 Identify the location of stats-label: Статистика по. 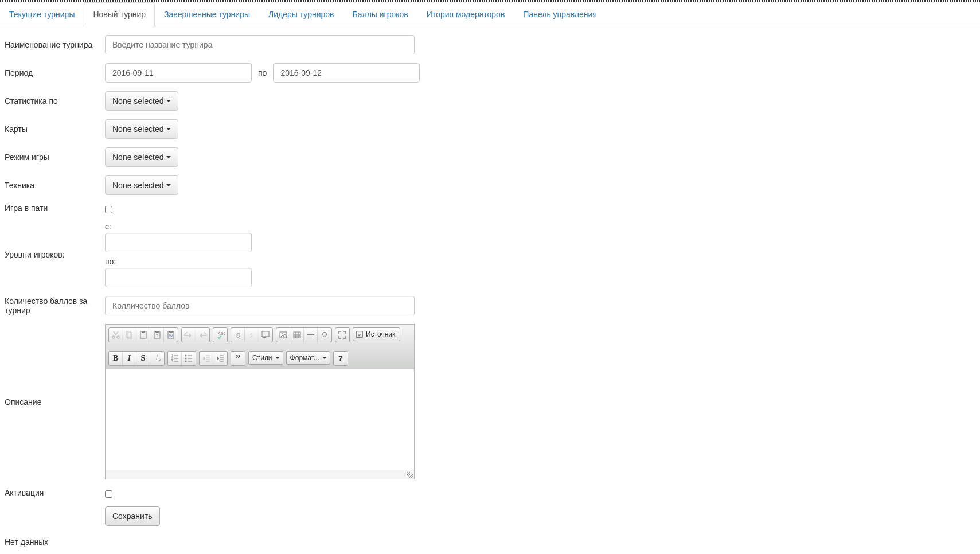
(55, 101).